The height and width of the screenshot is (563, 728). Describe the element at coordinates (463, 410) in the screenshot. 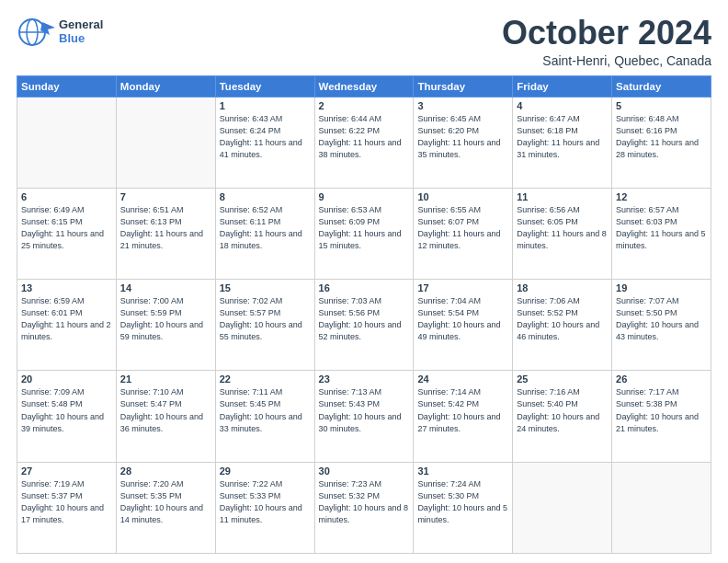

I see `day-info: Sunrise: 7:14 AM Sunset: 5:42 PM Dayligh…` at that location.